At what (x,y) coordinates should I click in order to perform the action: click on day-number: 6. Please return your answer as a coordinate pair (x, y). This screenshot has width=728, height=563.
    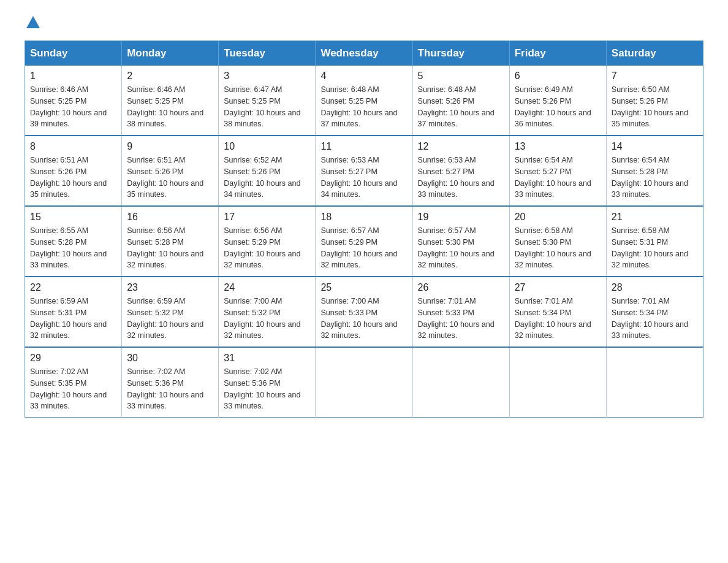
    Looking at the image, I should click on (558, 76).